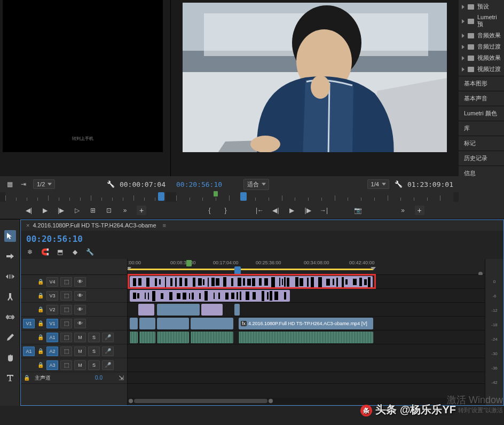 The height and width of the screenshot is (425, 504). Describe the element at coordinates (10, 236) in the screenshot. I see `selection-tool` at that location.